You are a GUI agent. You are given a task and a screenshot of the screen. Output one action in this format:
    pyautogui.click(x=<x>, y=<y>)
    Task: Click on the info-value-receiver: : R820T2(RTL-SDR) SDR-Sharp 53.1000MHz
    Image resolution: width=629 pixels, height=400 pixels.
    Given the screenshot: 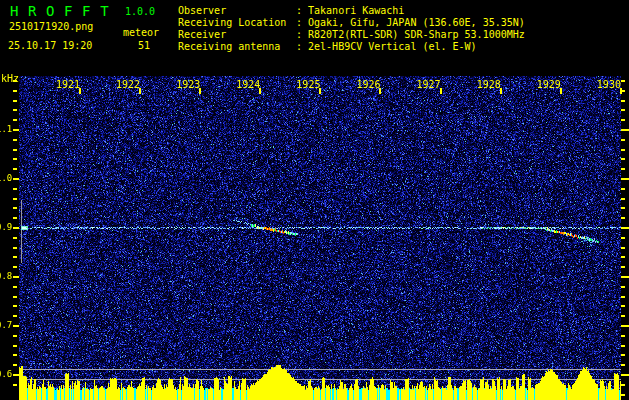 What is the action you would take?
    pyautogui.click(x=410, y=35)
    